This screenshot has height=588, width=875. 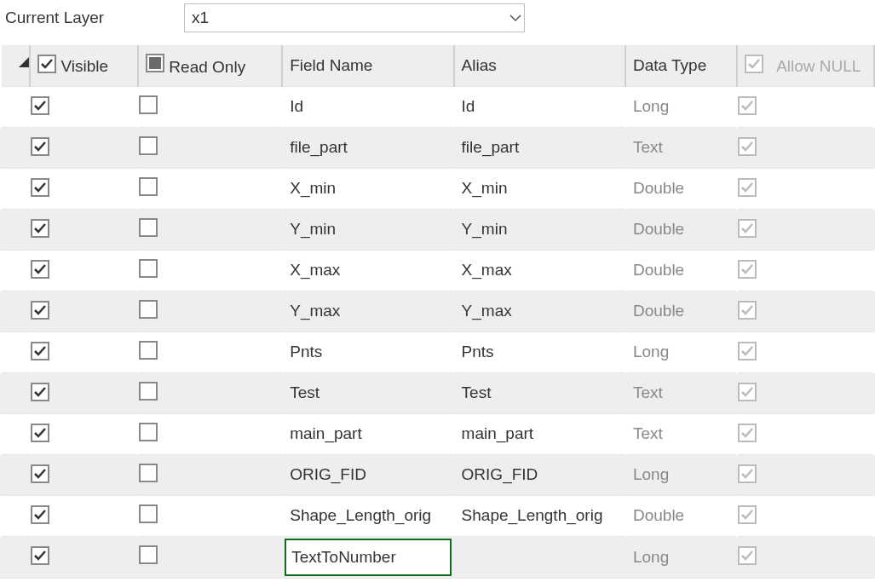 What do you see at coordinates (354, 18) in the screenshot?
I see `current-layer-dropdown: x1` at bounding box center [354, 18].